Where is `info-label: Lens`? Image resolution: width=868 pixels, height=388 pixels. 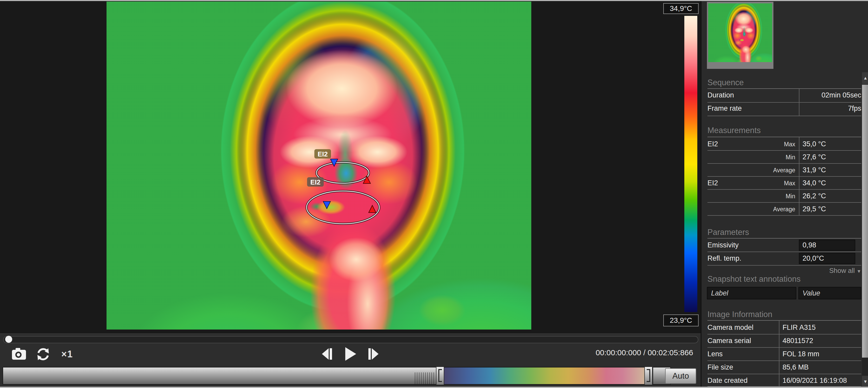
info-label: Lens is located at coordinates (715, 354).